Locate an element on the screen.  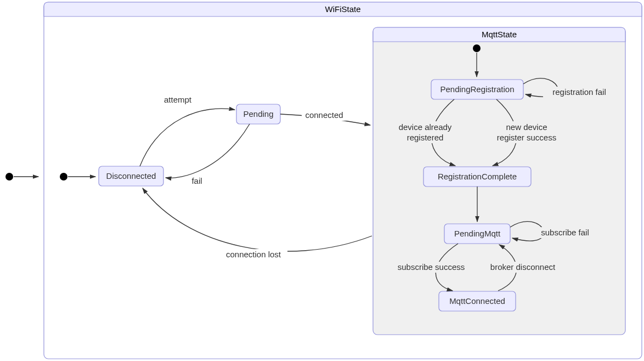
state-pending-mqtt: PendingMqtt is located at coordinates (477, 234).